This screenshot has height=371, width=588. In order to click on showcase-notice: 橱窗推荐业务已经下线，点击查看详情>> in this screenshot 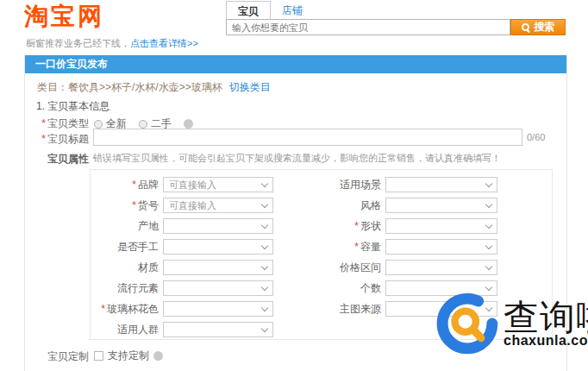, I will do `click(112, 43)`.